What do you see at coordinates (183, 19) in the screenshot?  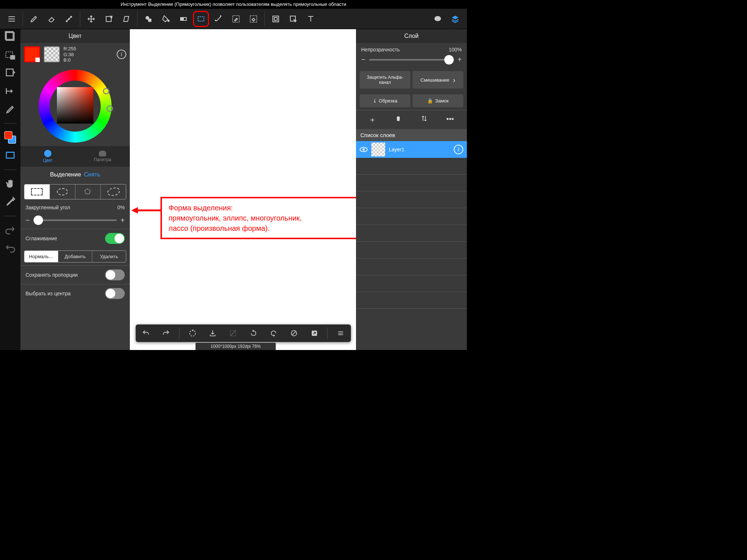 I see `gradient-tool-icon` at bounding box center [183, 19].